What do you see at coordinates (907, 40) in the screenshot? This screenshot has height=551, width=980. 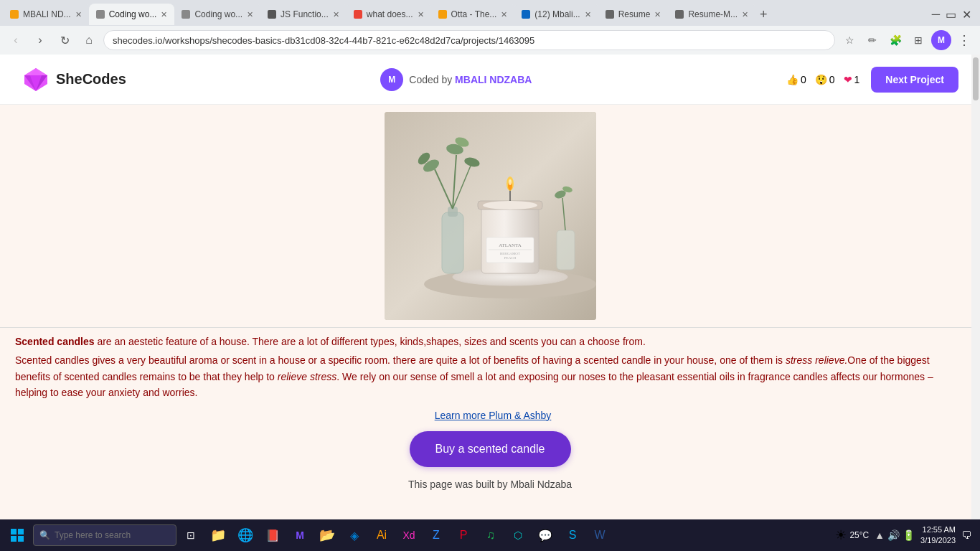 I see `toolbar-icons: ☆ ✏ 🧩 ⊞ M ⋮` at bounding box center [907, 40].